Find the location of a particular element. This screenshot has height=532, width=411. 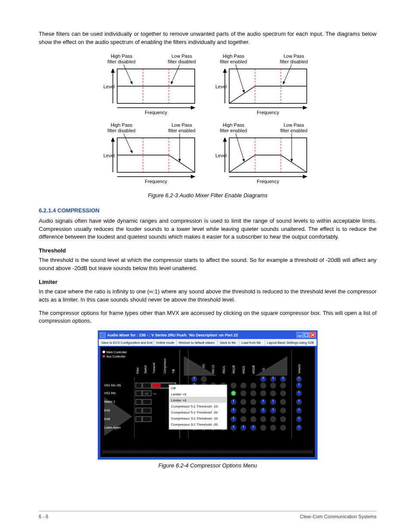

intro-paragraph: These filters can be used individually o… is located at coordinates (208, 38).